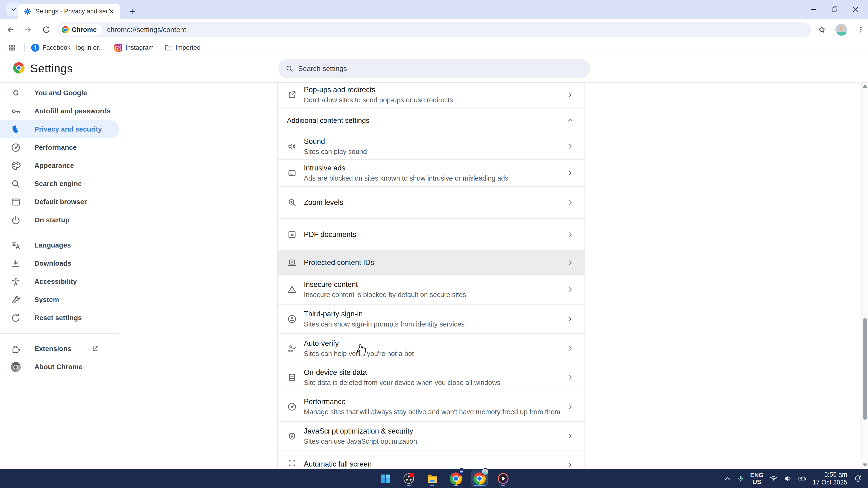  I want to click on scroll-down-arrow, so click(865, 465).